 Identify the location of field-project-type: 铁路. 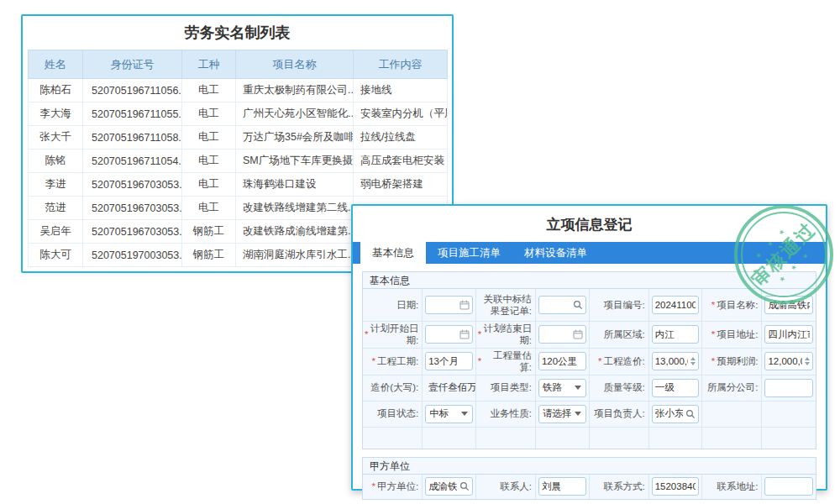
(563, 388).